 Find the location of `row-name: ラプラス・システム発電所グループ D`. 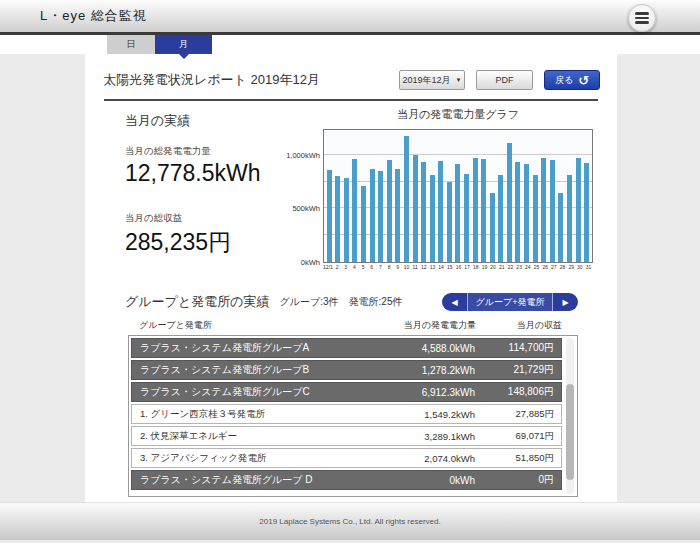

row-name: ラプラス・システム発電所グループ D is located at coordinates (228, 480).